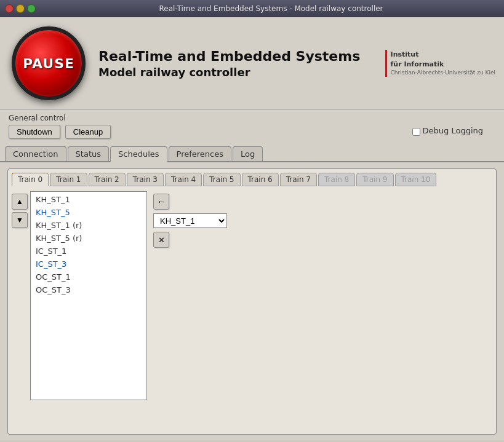 The image size is (504, 442). What do you see at coordinates (9, 9) in the screenshot?
I see `close-button` at bounding box center [9, 9].